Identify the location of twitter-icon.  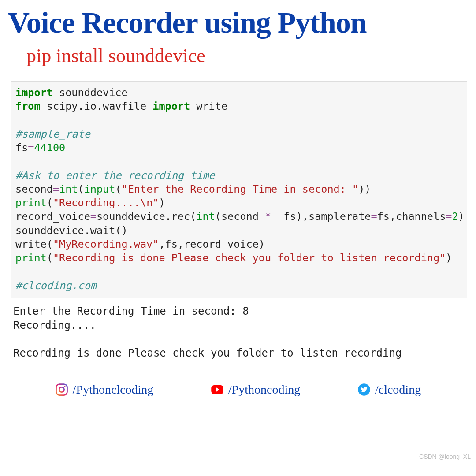
(364, 390).